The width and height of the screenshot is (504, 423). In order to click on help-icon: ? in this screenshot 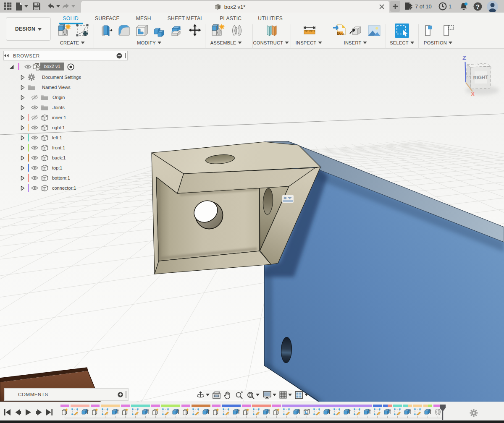, I will do `click(478, 6)`.